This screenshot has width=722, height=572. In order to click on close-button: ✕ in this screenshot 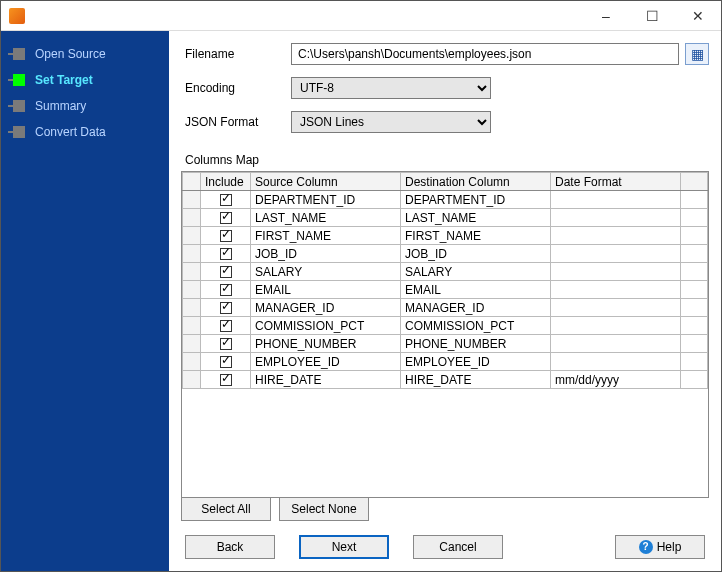, I will do `click(698, 16)`.